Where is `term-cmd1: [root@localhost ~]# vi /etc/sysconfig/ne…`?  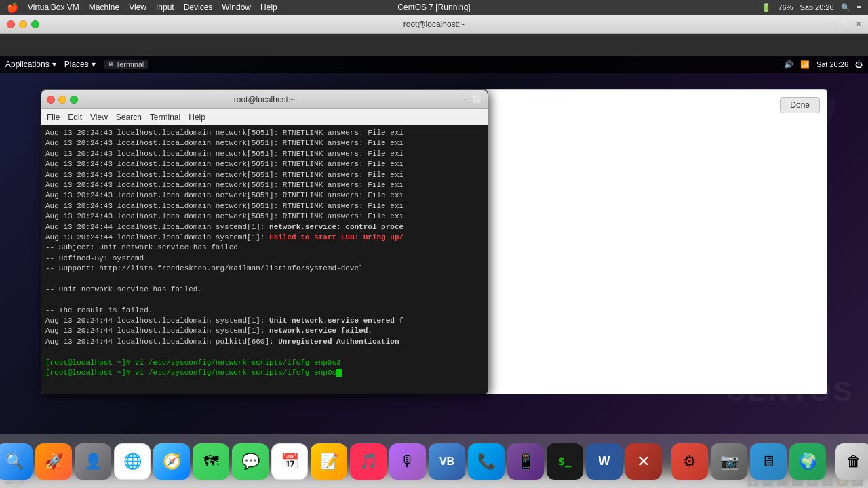 term-cmd1: [root@localhost ~]# vi /etc/sysconfig/ne… is located at coordinates (264, 363).